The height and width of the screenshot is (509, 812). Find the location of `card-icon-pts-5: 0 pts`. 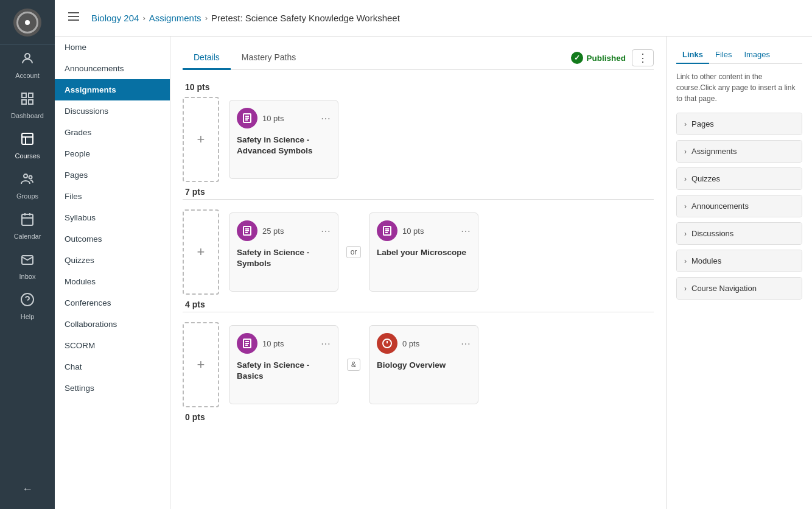

card-icon-pts-5: 0 pts is located at coordinates (398, 343).